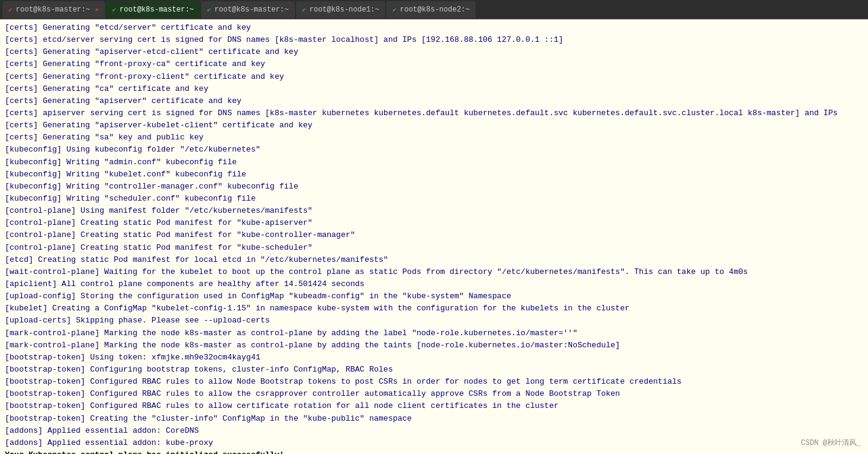 The height and width of the screenshot is (454, 868). I want to click on terminal-line: [certs] Generating "sa" key and public k…, so click(434, 138).